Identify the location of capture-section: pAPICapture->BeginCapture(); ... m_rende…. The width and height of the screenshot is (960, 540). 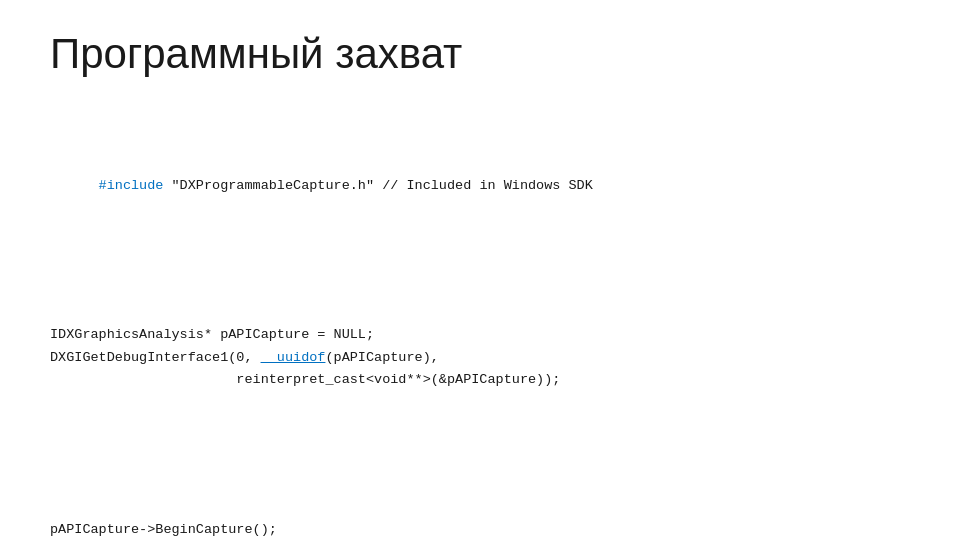
(480, 518).